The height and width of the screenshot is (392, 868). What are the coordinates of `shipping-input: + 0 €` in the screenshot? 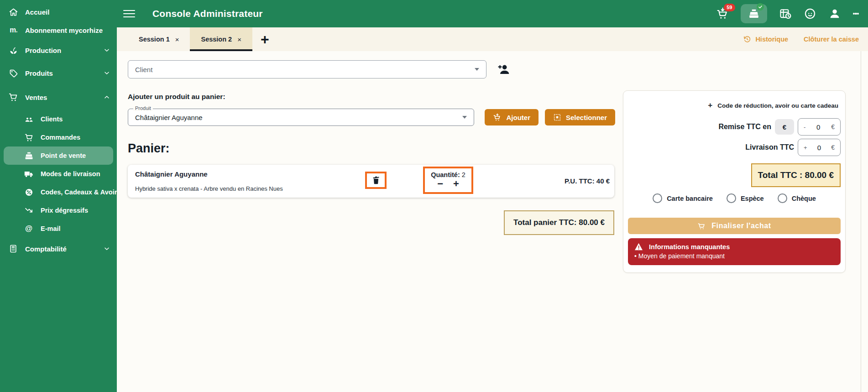 It's located at (819, 147).